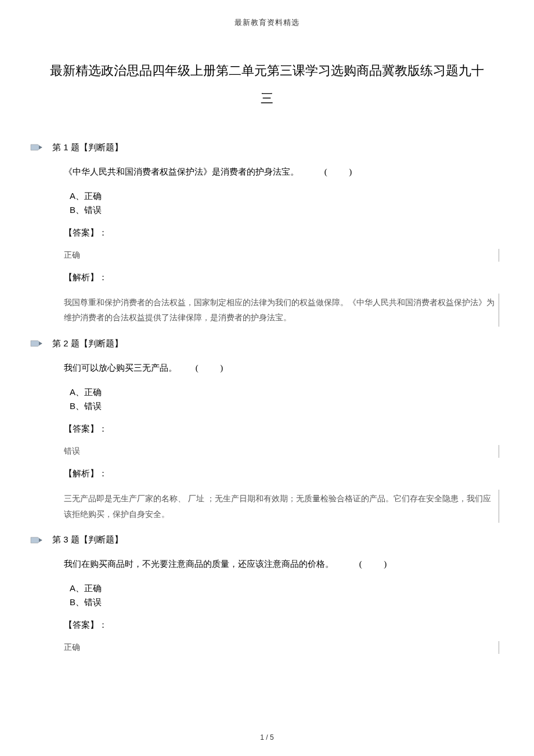 The width and height of the screenshot is (534, 756). What do you see at coordinates (267, 540) in the screenshot?
I see `question-3-header: 第 3 题【判断题】` at bounding box center [267, 540].